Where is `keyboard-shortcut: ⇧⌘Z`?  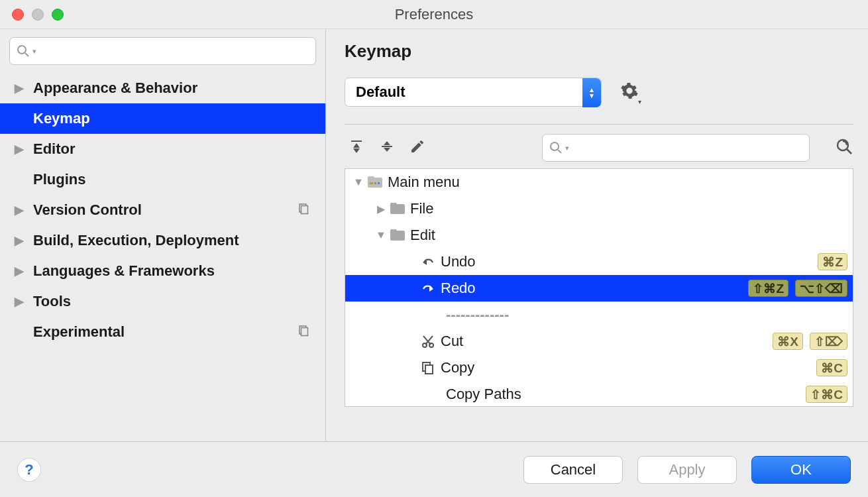
keyboard-shortcut: ⇧⌘Z is located at coordinates (769, 288).